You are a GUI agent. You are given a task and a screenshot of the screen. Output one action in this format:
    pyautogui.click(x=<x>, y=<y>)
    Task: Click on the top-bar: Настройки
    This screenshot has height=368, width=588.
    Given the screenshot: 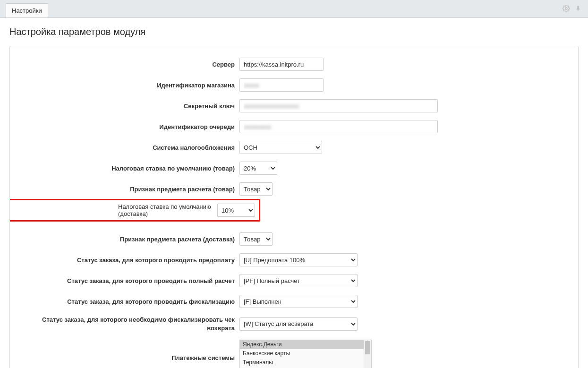 What is the action you would take?
    pyautogui.click(x=294, y=9)
    